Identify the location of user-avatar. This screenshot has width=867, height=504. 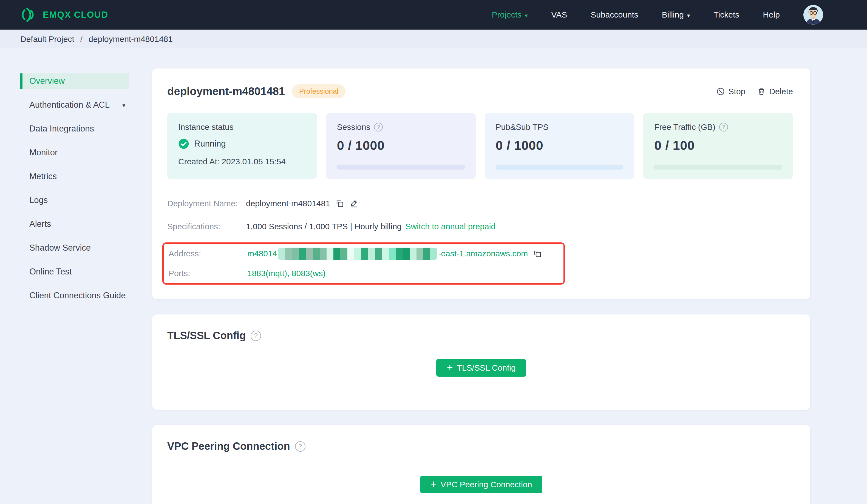
(813, 15).